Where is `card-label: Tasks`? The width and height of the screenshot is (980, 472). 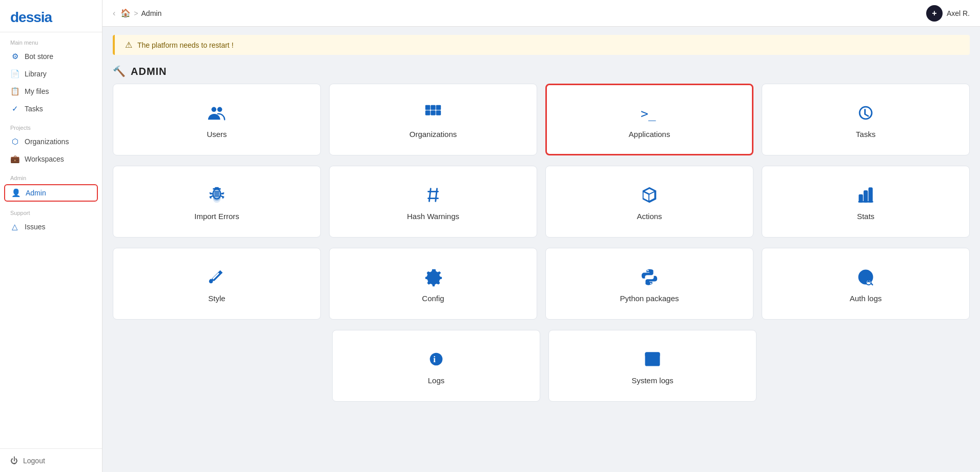
card-label: Tasks is located at coordinates (866, 134).